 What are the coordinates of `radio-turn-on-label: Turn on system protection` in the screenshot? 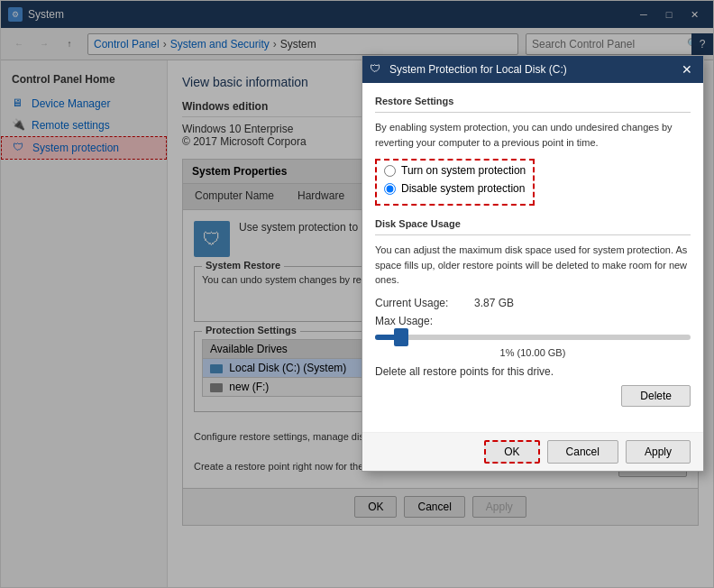 It's located at (463, 170).